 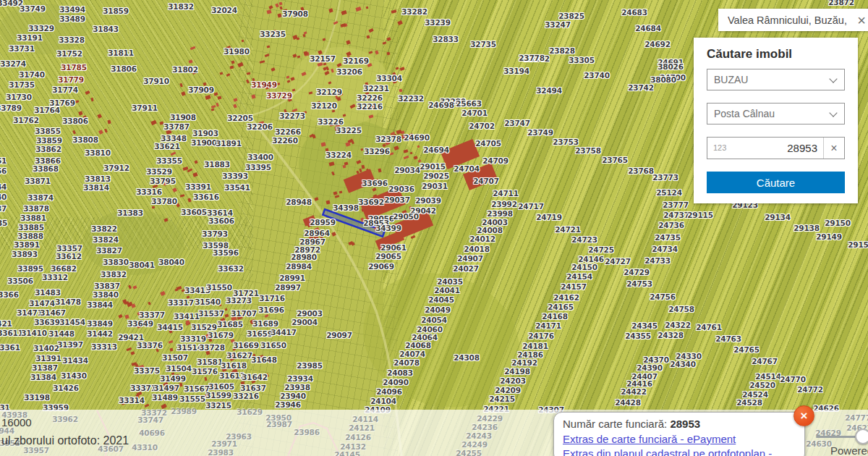 What do you see at coordinates (804, 415) in the screenshot?
I see `popup-close-button: ×` at bounding box center [804, 415].